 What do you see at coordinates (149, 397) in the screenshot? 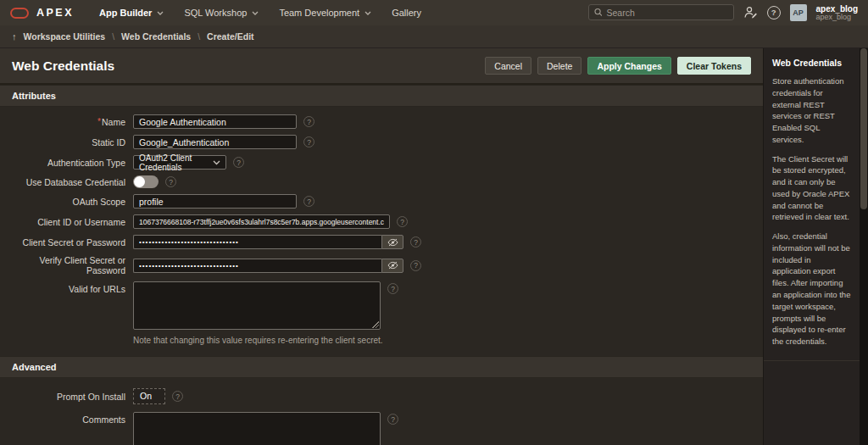
I see `prompt-on-install-field: On` at bounding box center [149, 397].